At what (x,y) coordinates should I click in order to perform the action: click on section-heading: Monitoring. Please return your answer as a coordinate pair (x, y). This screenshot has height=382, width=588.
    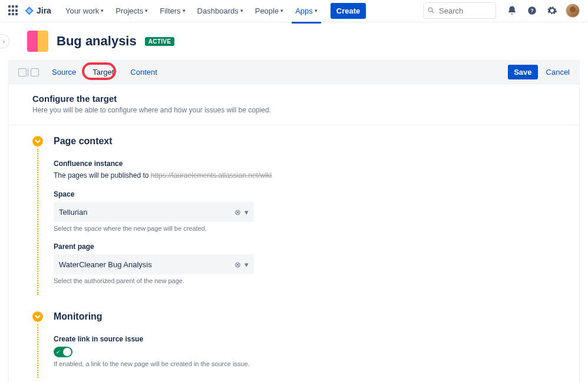
    Looking at the image, I should click on (305, 317).